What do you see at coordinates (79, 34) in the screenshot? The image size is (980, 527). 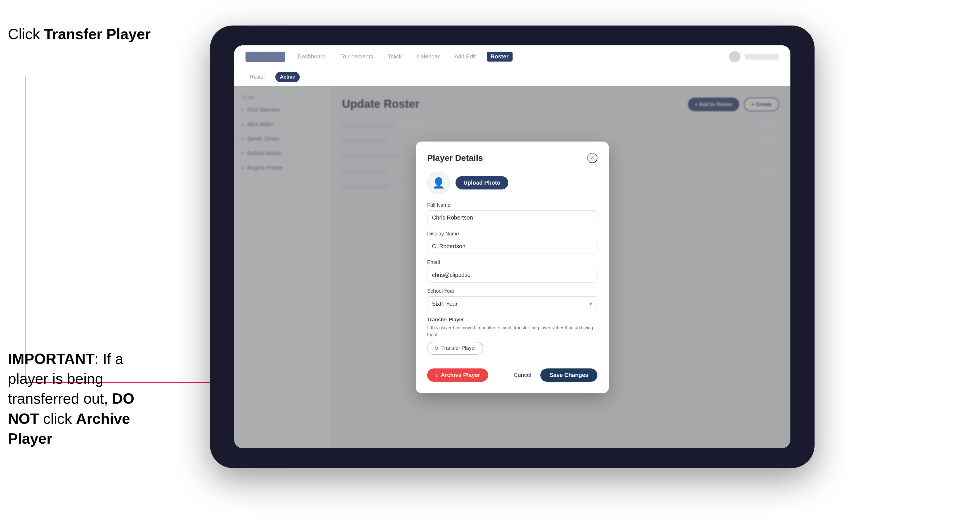 I see `instruction-top: Click Transfer Player` at bounding box center [79, 34].